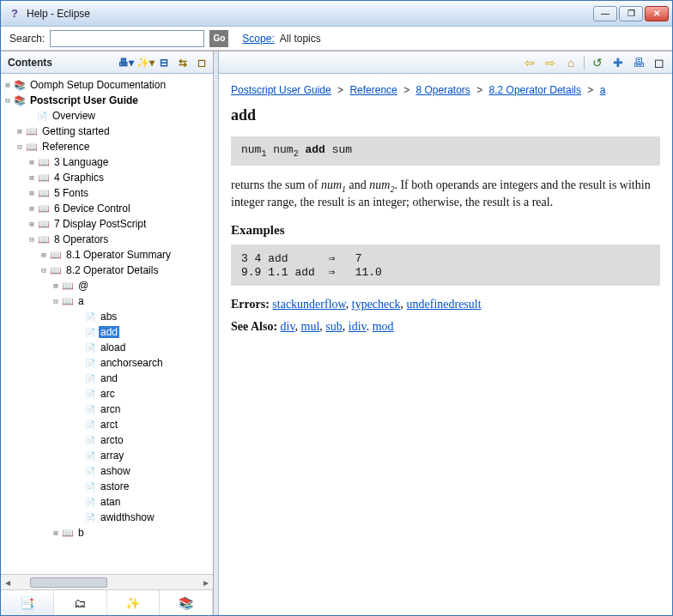 Image resolution: width=673 pixels, height=616 pixels. Describe the element at coordinates (106, 363) in the screenshot. I see `tree-item-anchorsearch: anchorsearch` at that location.